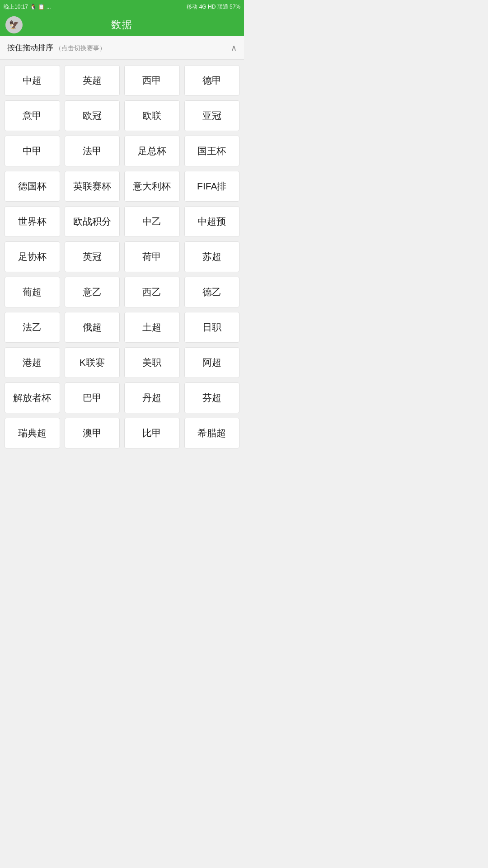 This screenshot has height=868, width=488. Describe the element at coordinates (30, 48) in the screenshot. I see `sort-main-text: 按住拖动排序` at that location.